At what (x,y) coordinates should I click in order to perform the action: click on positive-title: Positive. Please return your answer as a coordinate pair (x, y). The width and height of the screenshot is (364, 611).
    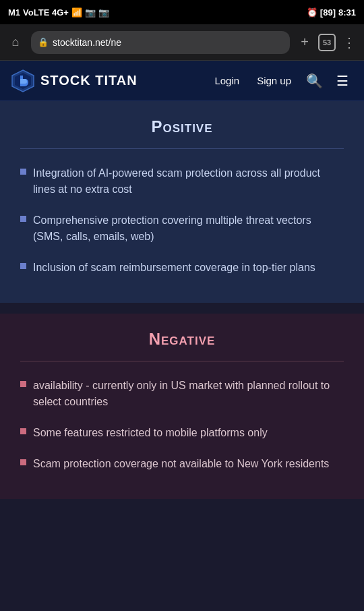
    Looking at the image, I should click on (182, 127).